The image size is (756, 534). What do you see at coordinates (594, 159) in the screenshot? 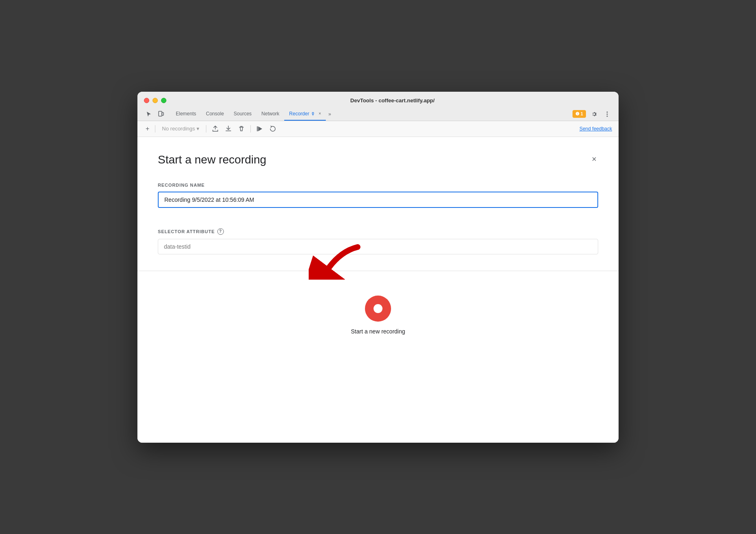
I see `dialog-close-button: ×` at bounding box center [594, 159].